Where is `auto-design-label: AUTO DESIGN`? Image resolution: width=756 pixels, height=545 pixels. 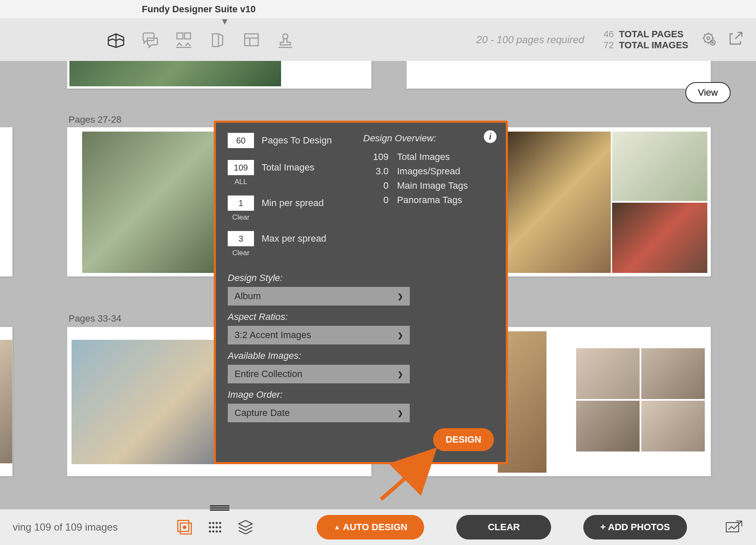 auto-design-label: AUTO DESIGN is located at coordinates (375, 527).